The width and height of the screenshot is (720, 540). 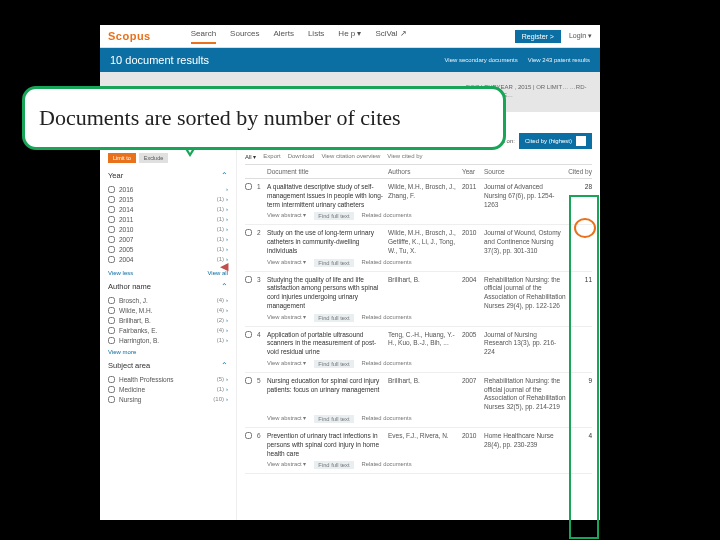 What do you see at coordinates (328, 445) in the screenshot?
I see `doc-title: Prevention of urinary tract infections i…` at bounding box center [328, 445].